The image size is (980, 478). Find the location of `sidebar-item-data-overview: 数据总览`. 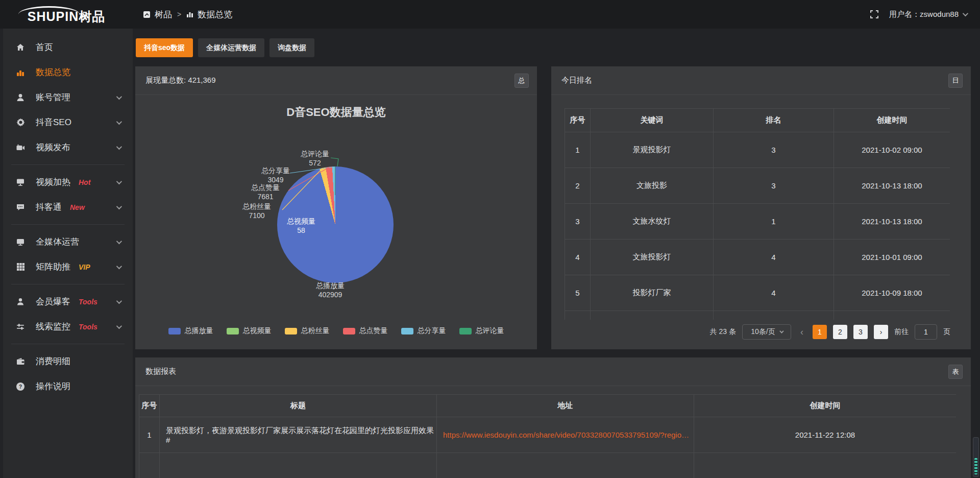

sidebar-item-data-overview: 数据总览 is located at coordinates (68, 73).